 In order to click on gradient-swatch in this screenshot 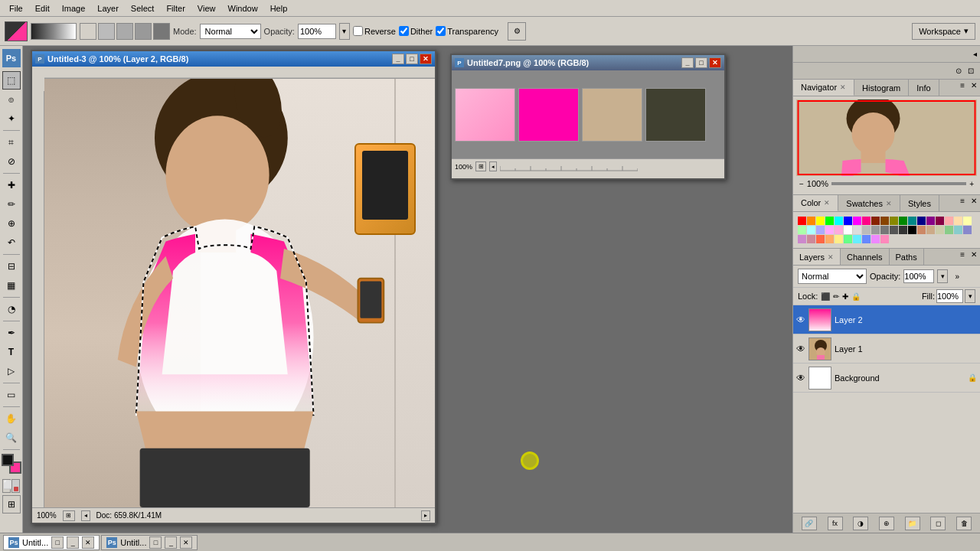, I will do `click(54, 31)`.